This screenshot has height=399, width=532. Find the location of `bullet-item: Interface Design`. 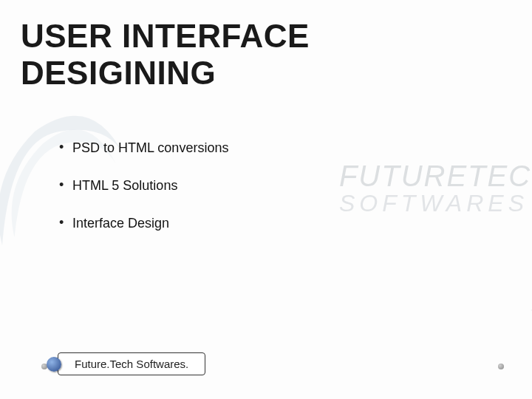

bullet-item: Interface Design is located at coordinates (143, 223).